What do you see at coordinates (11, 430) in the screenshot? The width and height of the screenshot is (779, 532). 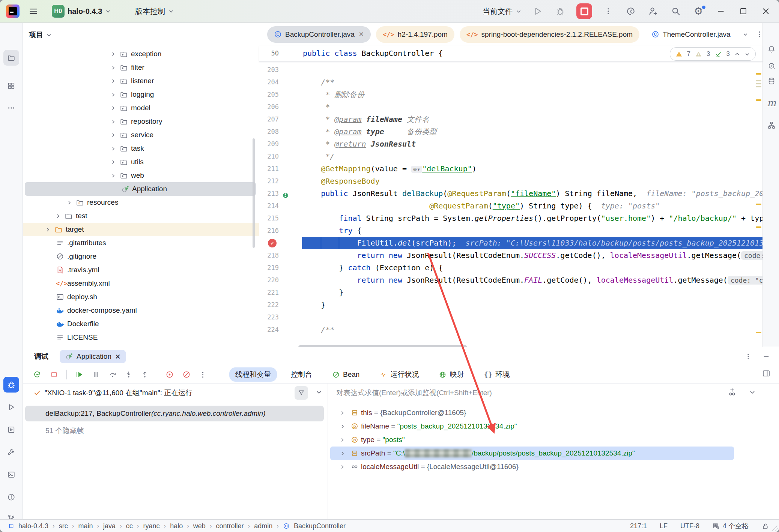 I see `tool-services-button` at bounding box center [11, 430].